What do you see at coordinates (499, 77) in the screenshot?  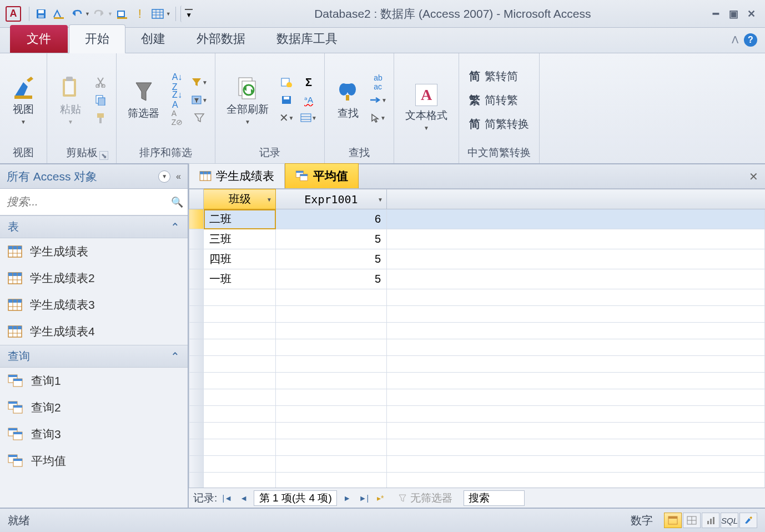 I see `trad-to-simp-button: 简繁转简` at bounding box center [499, 77].